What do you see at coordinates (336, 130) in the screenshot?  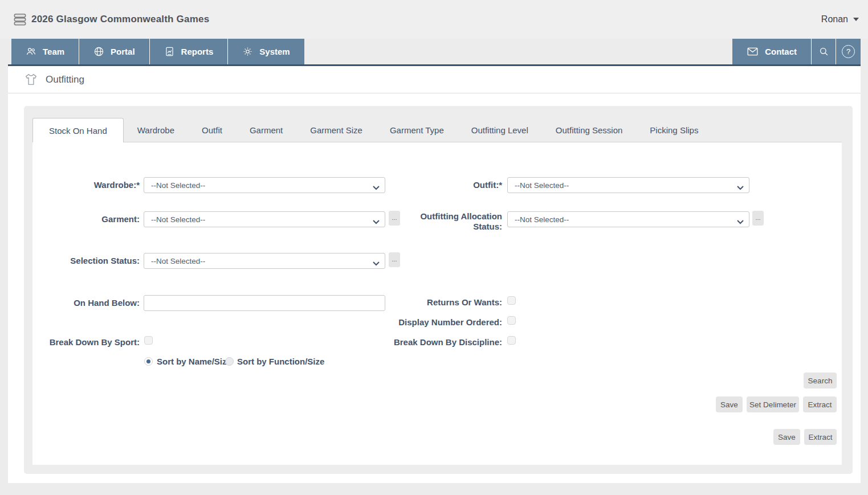 I see `tab-garment-size: Garment Size` at bounding box center [336, 130].